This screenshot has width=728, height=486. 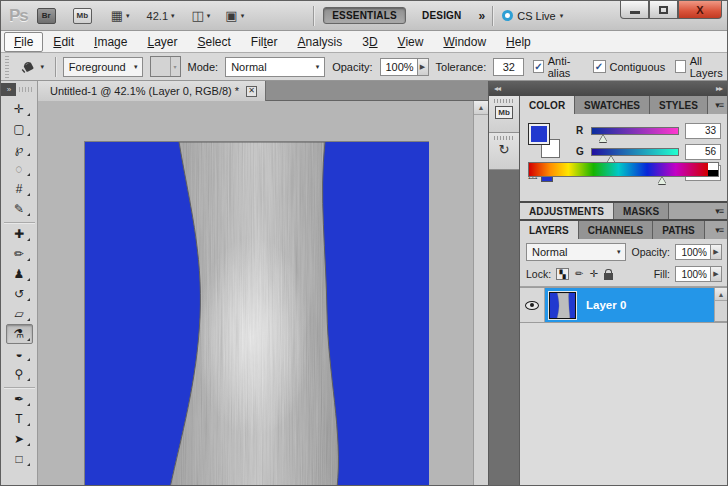 What do you see at coordinates (20, 189) in the screenshot?
I see `crop-tool: #` at bounding box center [20, 189].